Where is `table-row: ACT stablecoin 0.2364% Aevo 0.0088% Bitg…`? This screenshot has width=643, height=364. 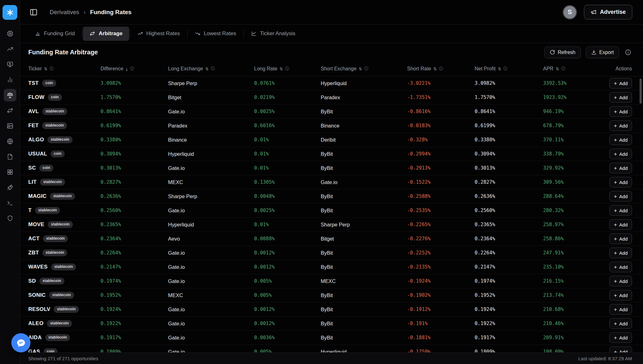
table-row: ACT stablecoin 0.2364% Aevo 0.0088% Bitg… is located at coordinates (332, 239).